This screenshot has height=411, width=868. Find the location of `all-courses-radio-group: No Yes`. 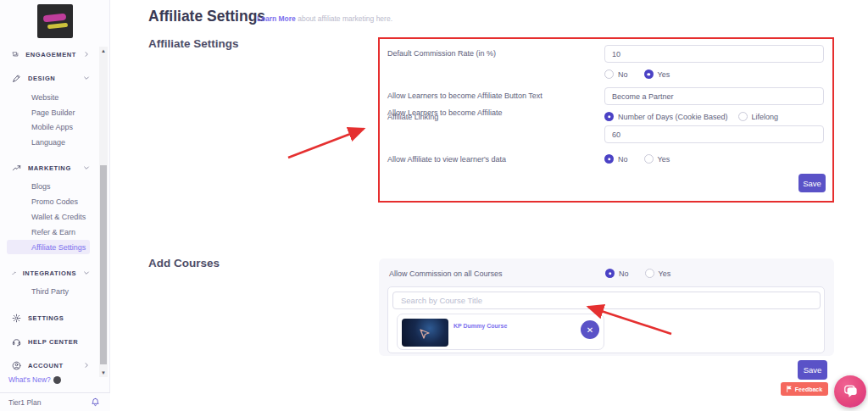

all-courses-radio-group: No Yes is located at coordinates (637, 273).